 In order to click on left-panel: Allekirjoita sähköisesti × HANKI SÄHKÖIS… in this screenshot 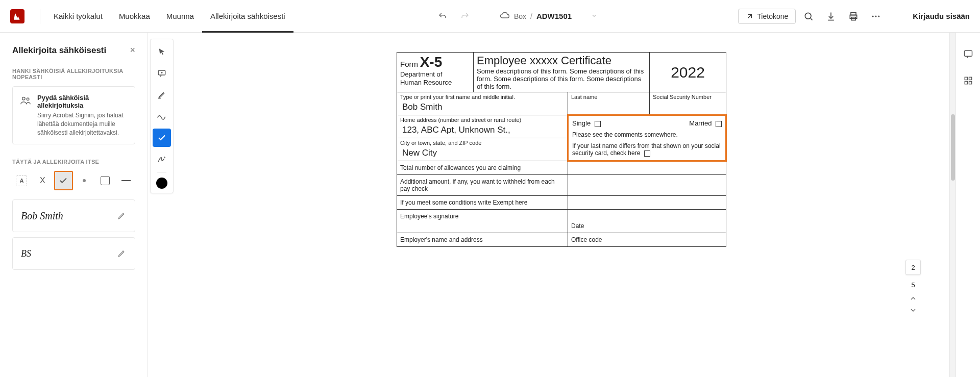, I will do `click(74, 205)`.